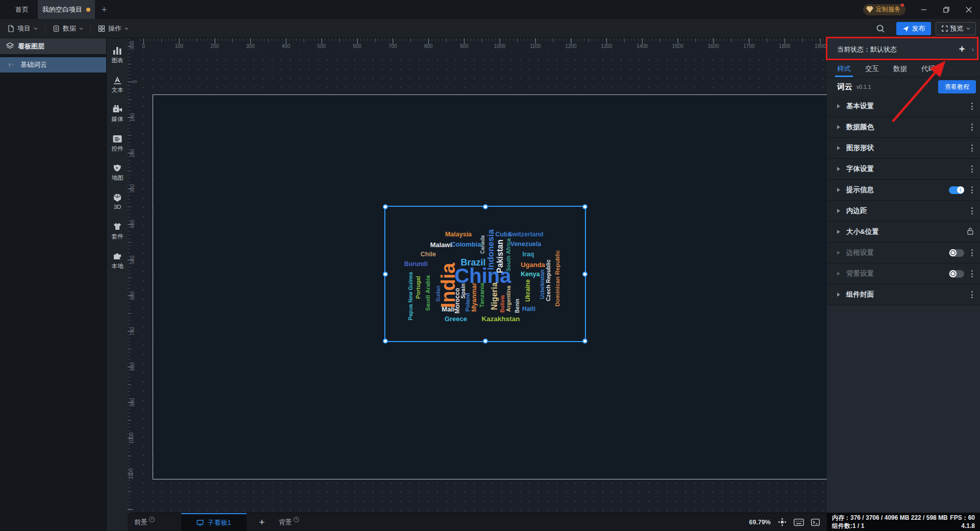 The width and height of the screenshot is (980, 531). I want to click on v-ruler-label: 1000, so click(131, 438).